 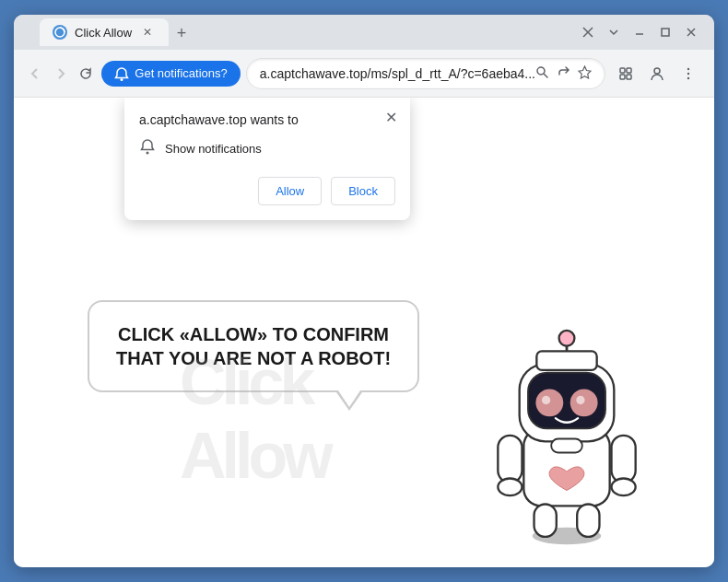 What do you see at coordinates (253, 346) in the screenshot?
I see `speech-bubble: CLICK «ALLOW» TO CONFIRM THAT YOU ARE NO…` at bounding box center [253, 346].